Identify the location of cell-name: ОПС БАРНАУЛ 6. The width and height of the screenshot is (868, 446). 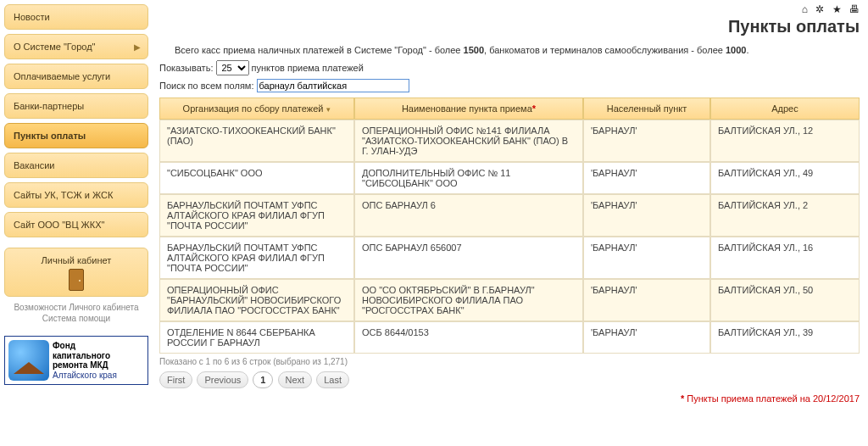
(469, 215).